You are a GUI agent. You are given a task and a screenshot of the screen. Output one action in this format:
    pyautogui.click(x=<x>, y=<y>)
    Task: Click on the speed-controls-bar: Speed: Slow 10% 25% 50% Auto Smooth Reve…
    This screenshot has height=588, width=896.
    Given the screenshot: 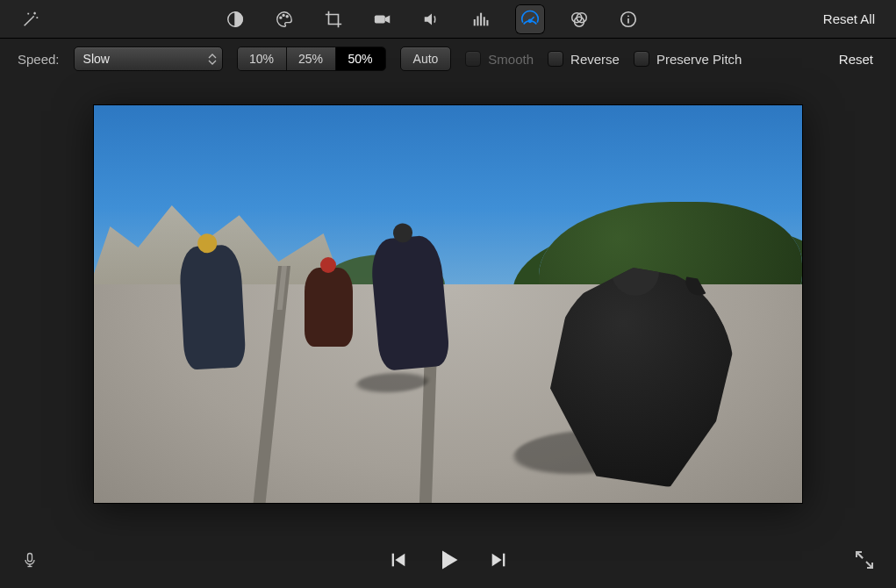 What is the action you would take?
    pyautogui.click(x=448, y=59)
    